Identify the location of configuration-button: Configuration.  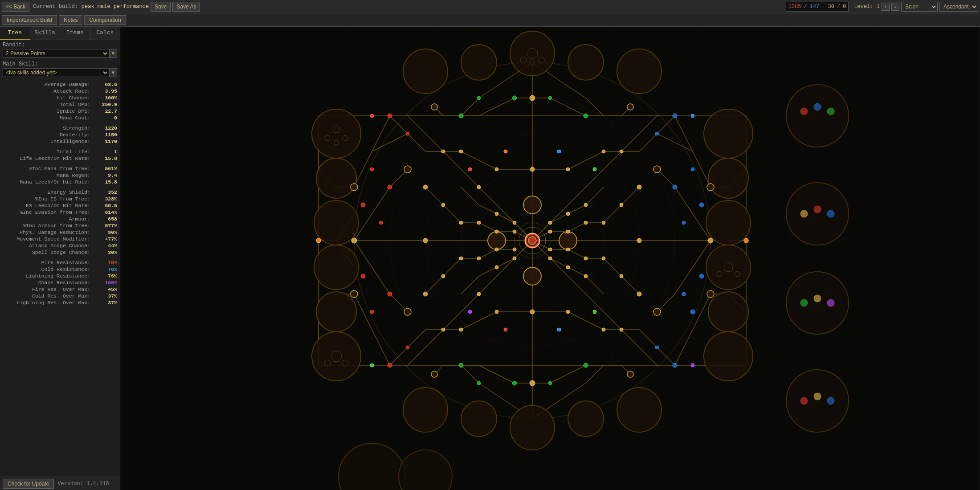
(105, 20).